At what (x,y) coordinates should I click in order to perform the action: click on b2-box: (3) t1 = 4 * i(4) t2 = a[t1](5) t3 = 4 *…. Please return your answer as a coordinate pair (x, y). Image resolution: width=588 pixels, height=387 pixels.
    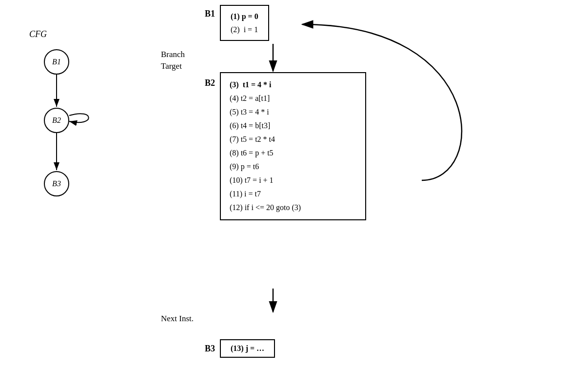
    Looking at the image, I should click on (293, 146).